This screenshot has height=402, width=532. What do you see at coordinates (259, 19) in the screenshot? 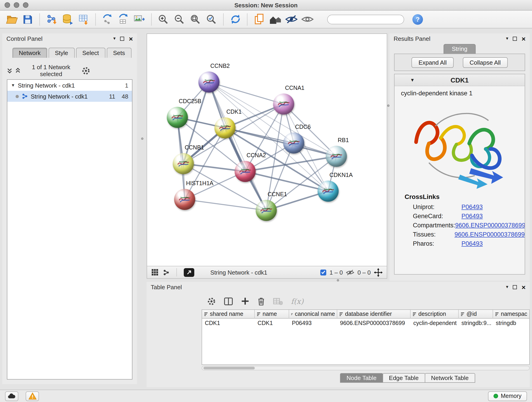
I see `annotation-copy-button` at bounding box center [259, 19].